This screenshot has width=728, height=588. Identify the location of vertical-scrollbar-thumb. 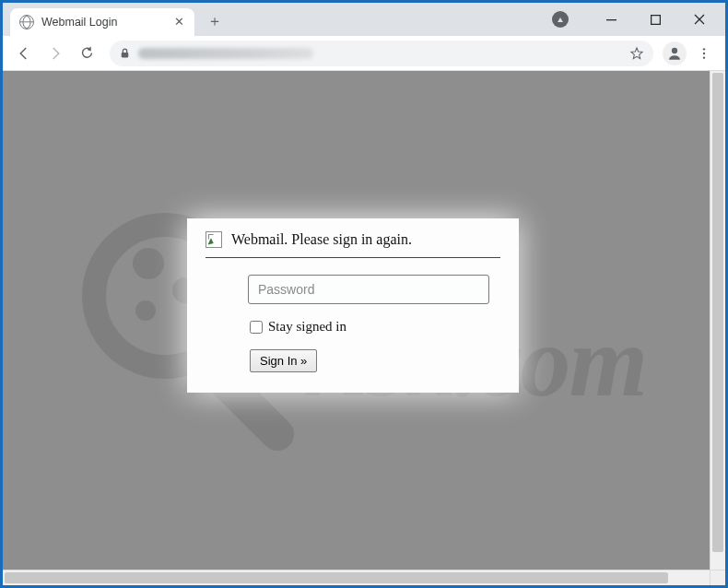
(718, 312).